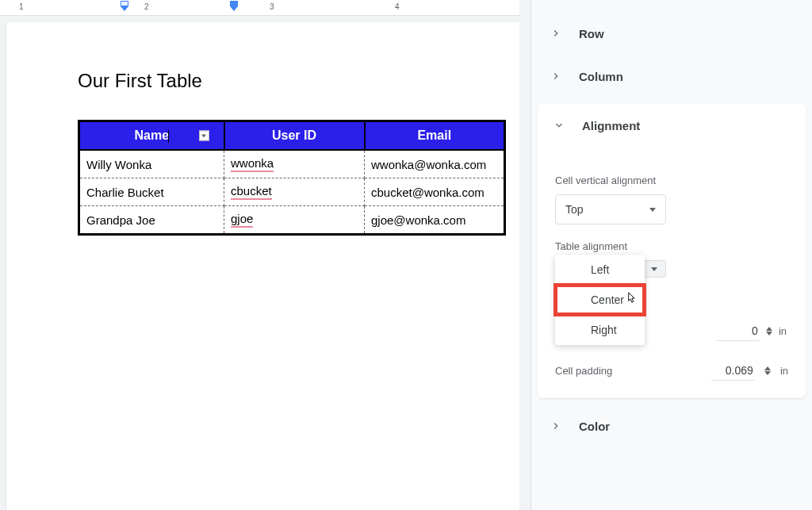 Image resolution: width=812 pixels, height=510 pixels. I want to click on alignment-section-header: Alignment, so click(672, 125).